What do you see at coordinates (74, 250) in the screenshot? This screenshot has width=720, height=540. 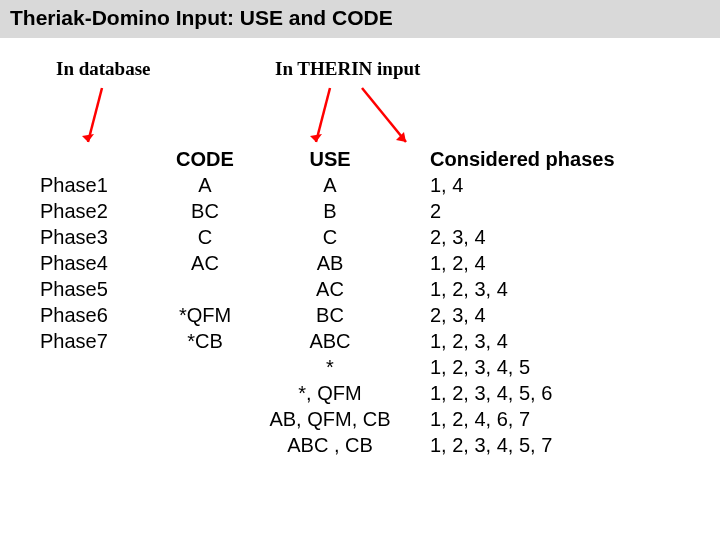 I see `column-phase: Phase1 Phase2 Phase3 Phase4 Phase5 Phase…` at bounding box center [74, 250].